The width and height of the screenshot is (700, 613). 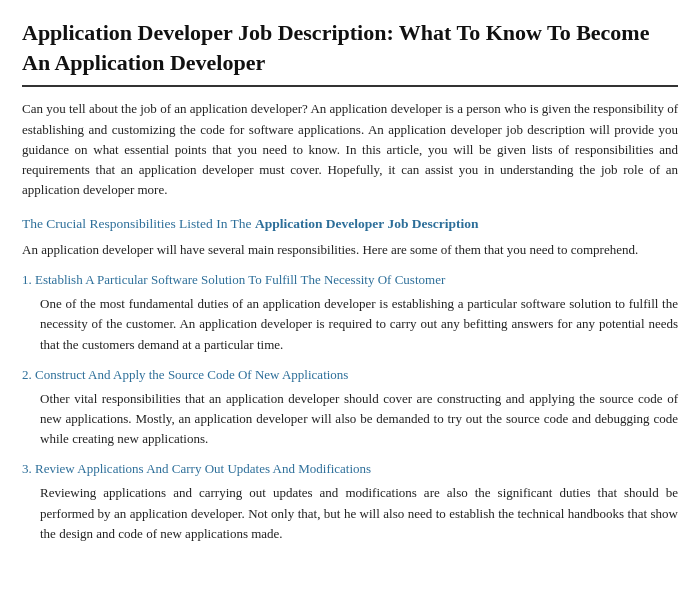 I want to click on section-intro: An application developer will have sever…, so click(x=350, y=250).